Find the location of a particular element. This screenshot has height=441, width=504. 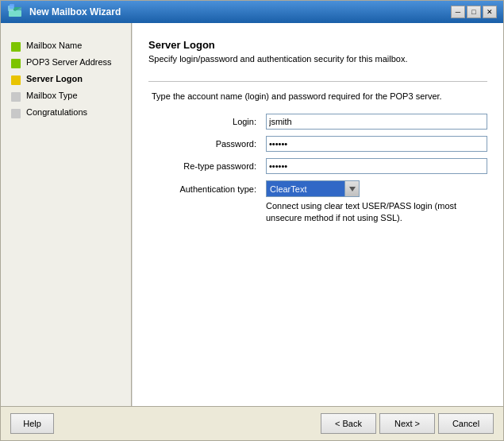

login-input is located at coordinates (376, 122).